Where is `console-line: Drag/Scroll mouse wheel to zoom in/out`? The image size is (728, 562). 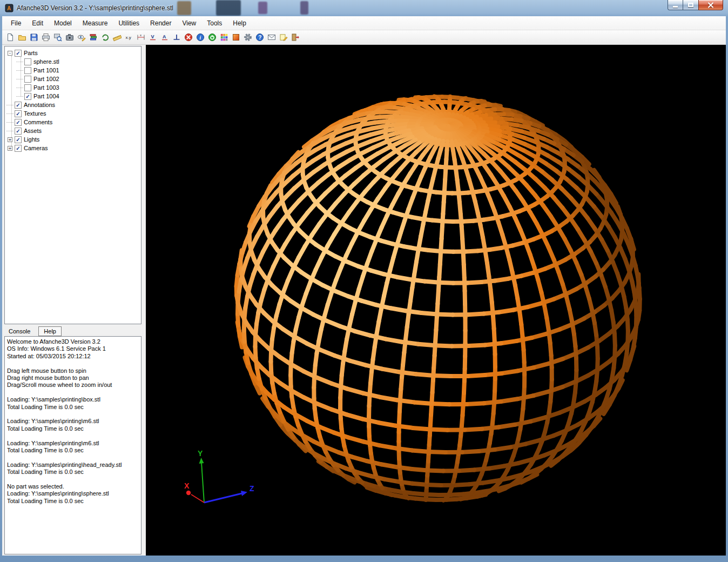
console-line: Drag/Scroll mouse wheel to zoom in/out is located at coordinates (73, 385).